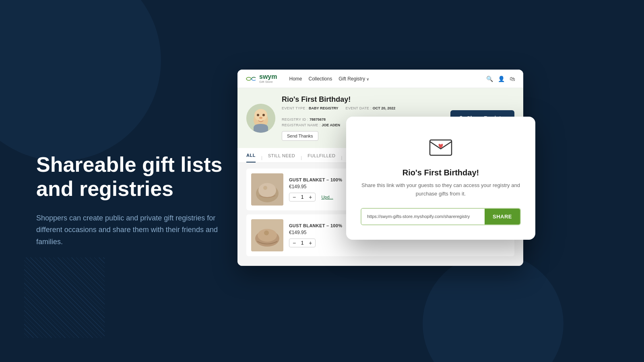 This screenshot has width=644, height=362. Describe the element at coordinates (133, 200) in the screenshot. I see `left-section: Shareable gift lists and registries Shop…` at that location.